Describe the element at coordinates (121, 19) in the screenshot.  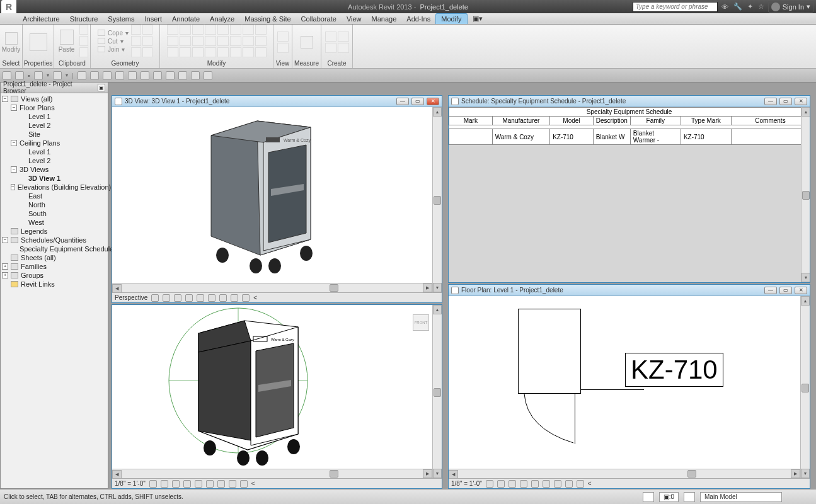
I see `tab-systems: Systems` at that location.